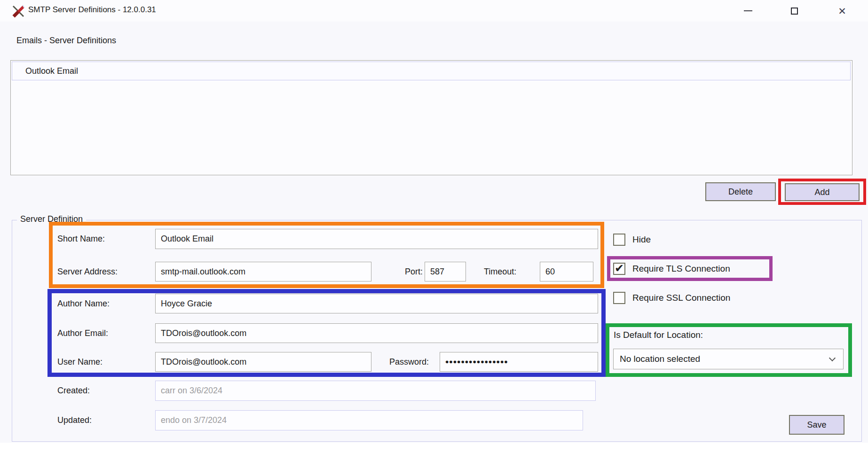 This screenshot has width=868, height=453. I want to click on server-address-input, so click(263, 272).